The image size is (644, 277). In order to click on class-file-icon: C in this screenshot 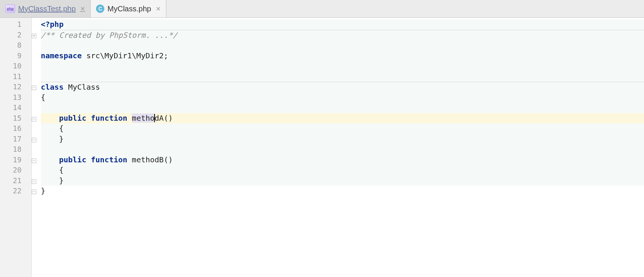, I will do `click(100, 9)`.